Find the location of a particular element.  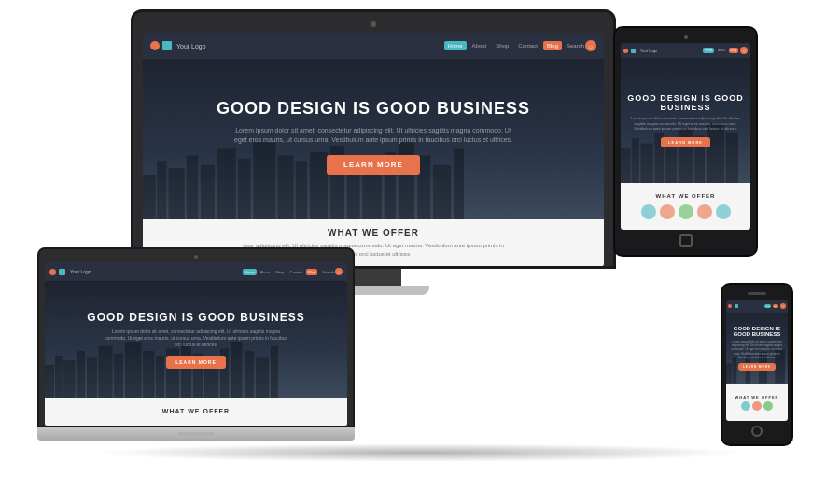

tablet-nav-links: Home About Blog ⌕ is located at coordinates (725, 50).